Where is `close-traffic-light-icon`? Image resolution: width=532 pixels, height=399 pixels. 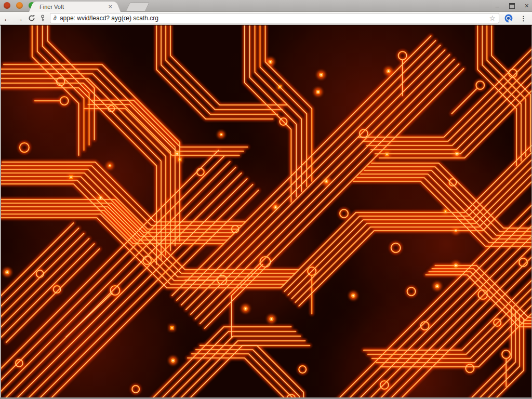 close-traffic-light-icon is located at coordinates (7, 5).